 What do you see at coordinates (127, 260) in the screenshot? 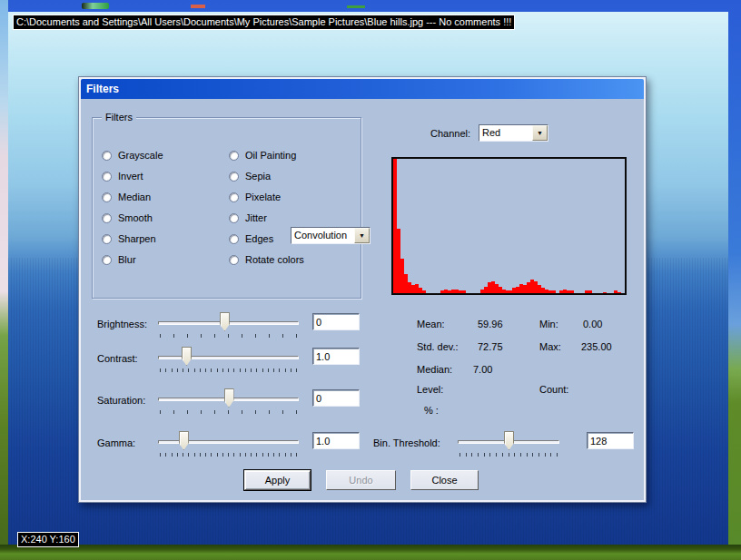
I see `radio-label: Blur` at bounding box center [127, 260].